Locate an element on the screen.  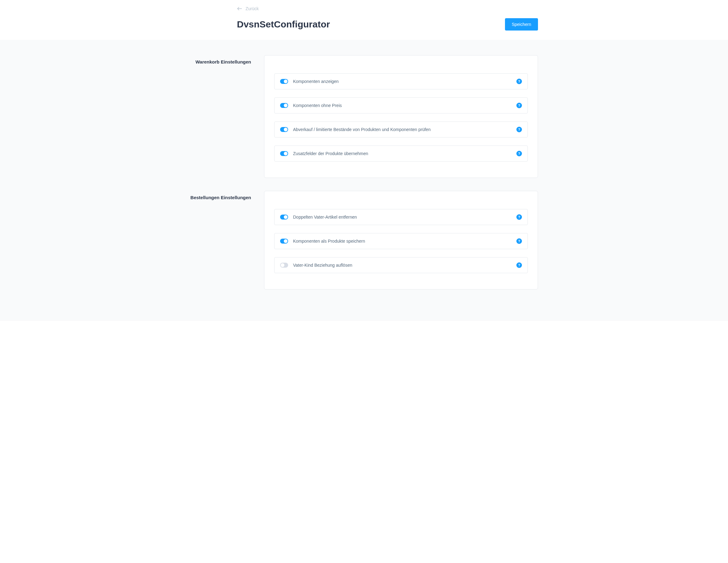
setting-label: Vater-Kind Beziehung auflösen is located at coordinates (405, 265).